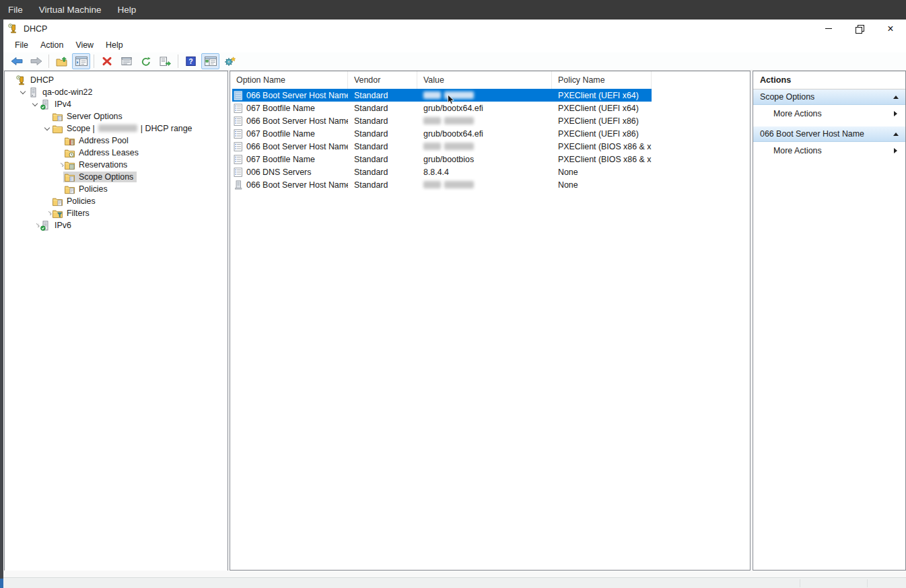 The width and height of the screenshot is (906, 588). What do you see at coordinates (1, 583) in the screenshot?
I see `host-side-strip-fragment` at bounding box center [1, 583].